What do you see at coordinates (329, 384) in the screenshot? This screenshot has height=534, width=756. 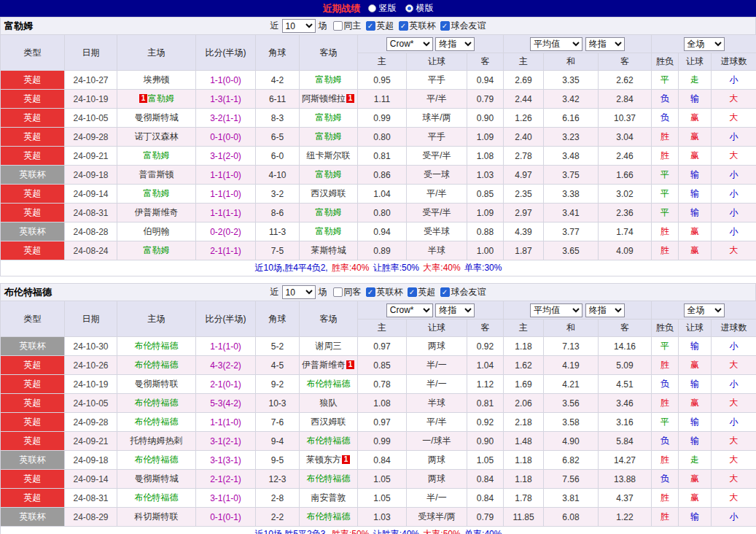 I see `away-team: 布伦特福德` at bounding box center [329, 384].